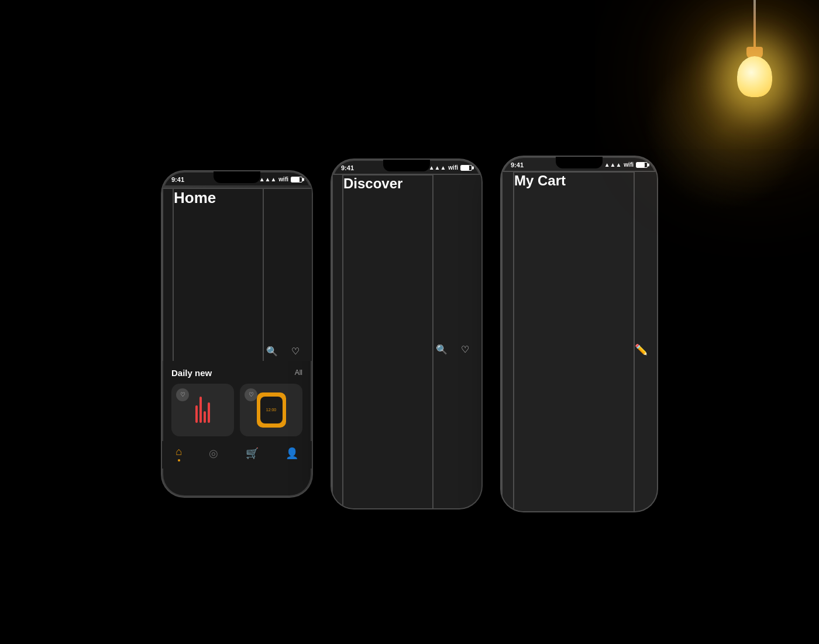  What do you see at coordinates (218, 274) in the screenshot?
I see `home-title: Home` at bounding box center [218, 274].